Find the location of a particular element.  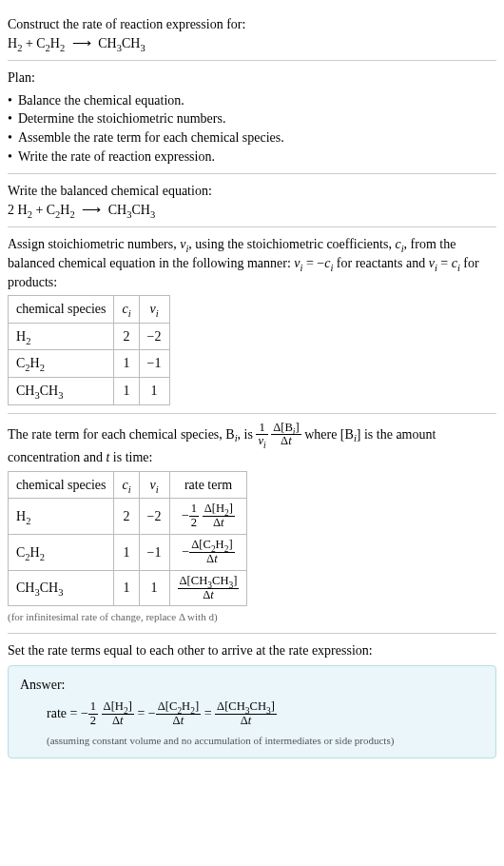

table-row: H2 2 −2 −12 Δ[H2]Δt is located at coordinates (127, 517).